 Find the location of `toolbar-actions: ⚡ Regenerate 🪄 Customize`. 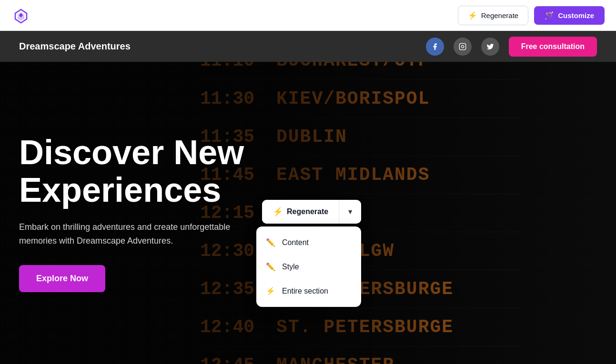

toolbar-actions: ⚡ Regenerate 🪄 Customize is located at coordinates (531, 15).